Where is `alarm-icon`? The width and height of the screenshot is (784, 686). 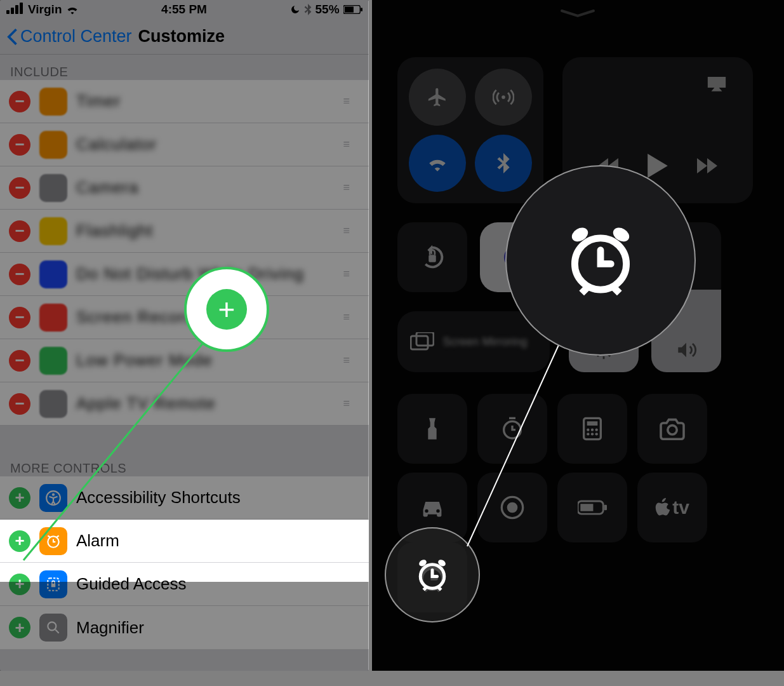 alarm-icon is located at coordinates (53, 541).